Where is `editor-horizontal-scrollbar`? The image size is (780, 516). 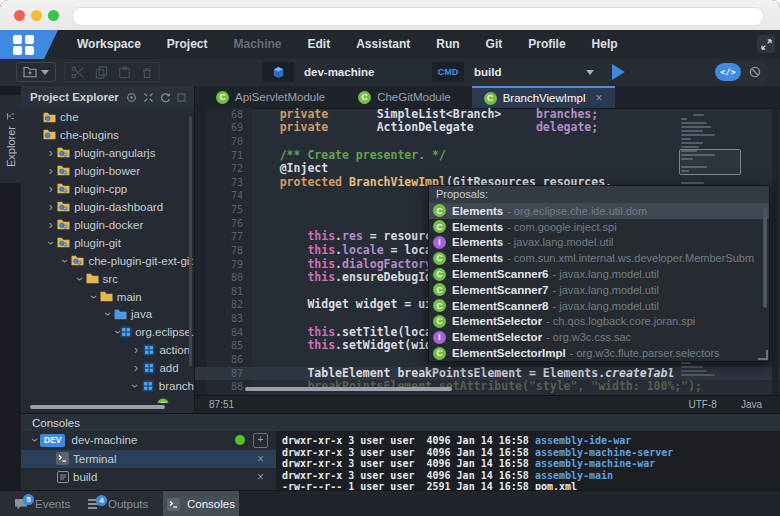 editor-horizontal-scrollbar is located at coordinates (348, 389).